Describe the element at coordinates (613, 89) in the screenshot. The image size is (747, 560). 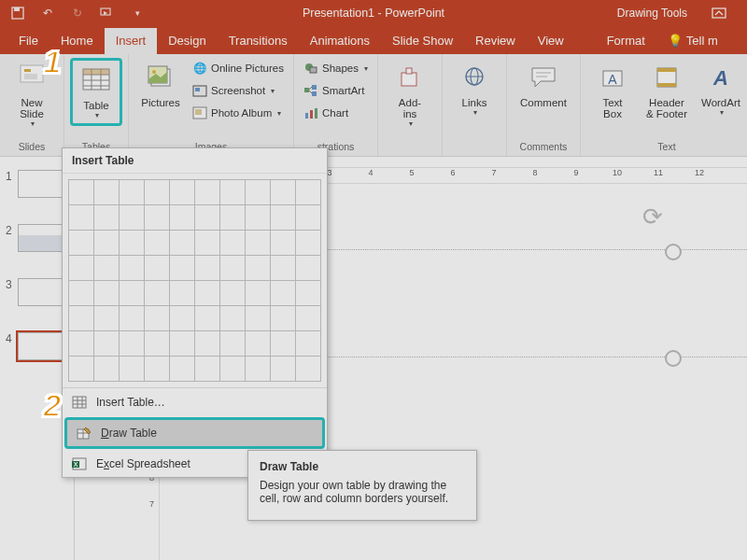
I see `text-box-button: A Text Box` at that location.